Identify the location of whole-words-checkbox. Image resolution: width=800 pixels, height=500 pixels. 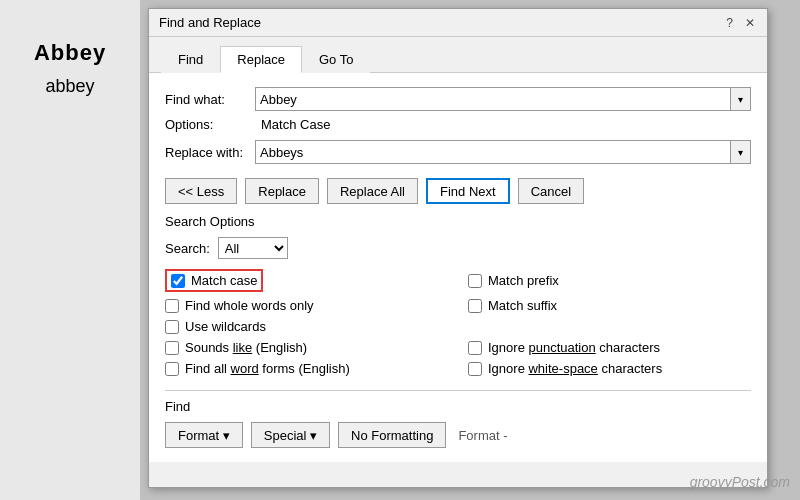
(172, 306).